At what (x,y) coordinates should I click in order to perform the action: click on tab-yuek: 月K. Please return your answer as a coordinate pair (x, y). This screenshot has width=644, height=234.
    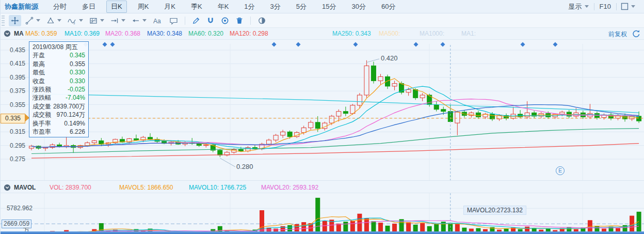
    Looking at the image, I should click on (170, 7).